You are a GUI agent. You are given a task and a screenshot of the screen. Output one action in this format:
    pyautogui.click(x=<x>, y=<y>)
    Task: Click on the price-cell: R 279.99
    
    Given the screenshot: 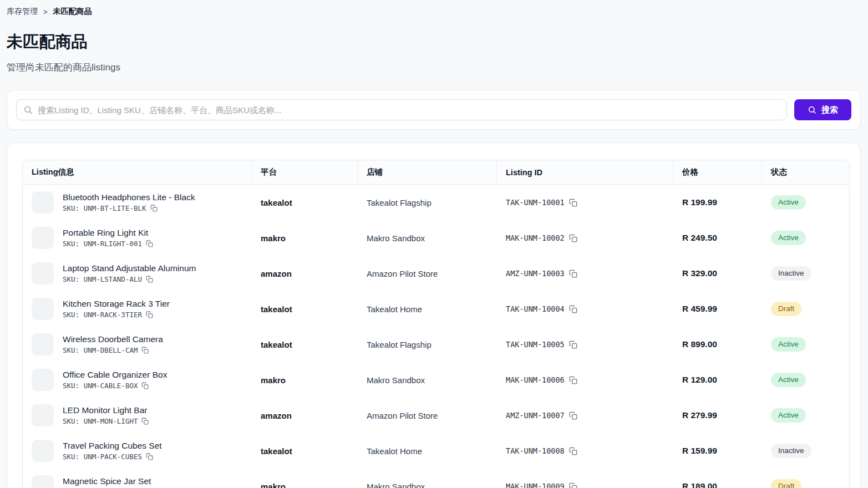 What is the action you would take?
    pyautogui.click(x=718, y=415)
    